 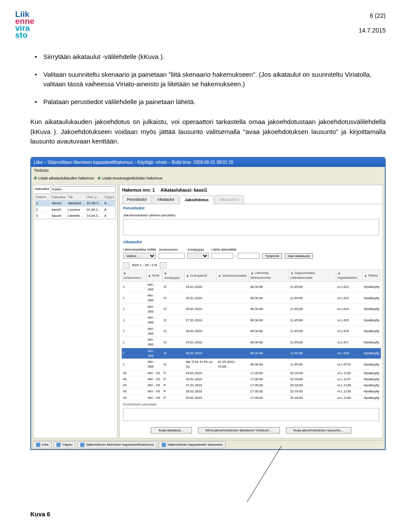 What do you see at coordinates (214, 102) in the screenshot?
I see `bullet-3: Palataan perustiedot välilehdelle ja pai…` at bounding box center [214, 102].